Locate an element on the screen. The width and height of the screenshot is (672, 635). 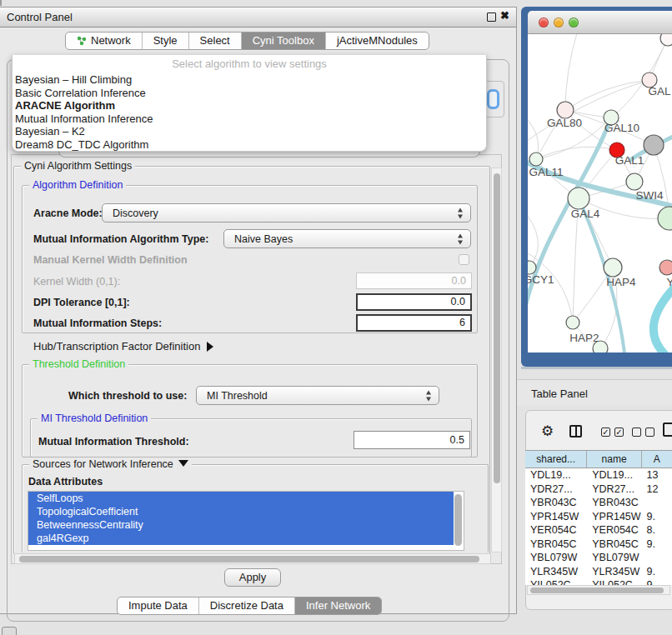
spinner-arrows-icon is located at coordinates (429, 395).